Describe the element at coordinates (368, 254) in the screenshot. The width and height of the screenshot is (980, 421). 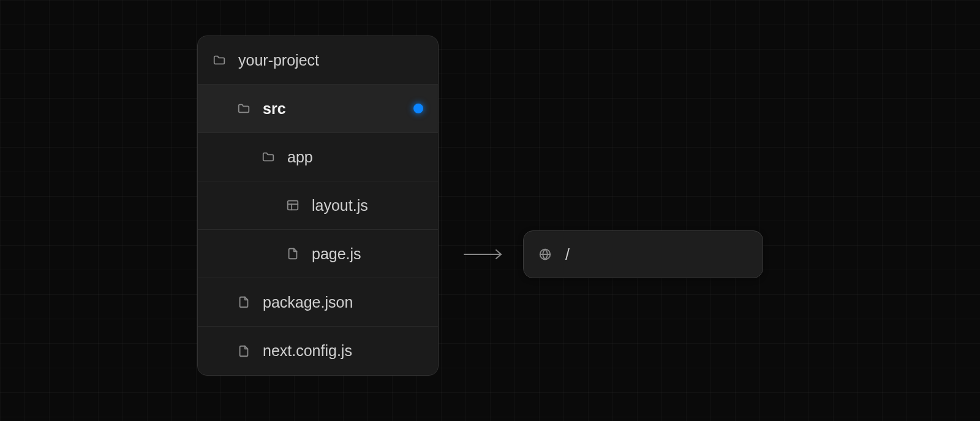
I see `tree-label: page.js` at that location.